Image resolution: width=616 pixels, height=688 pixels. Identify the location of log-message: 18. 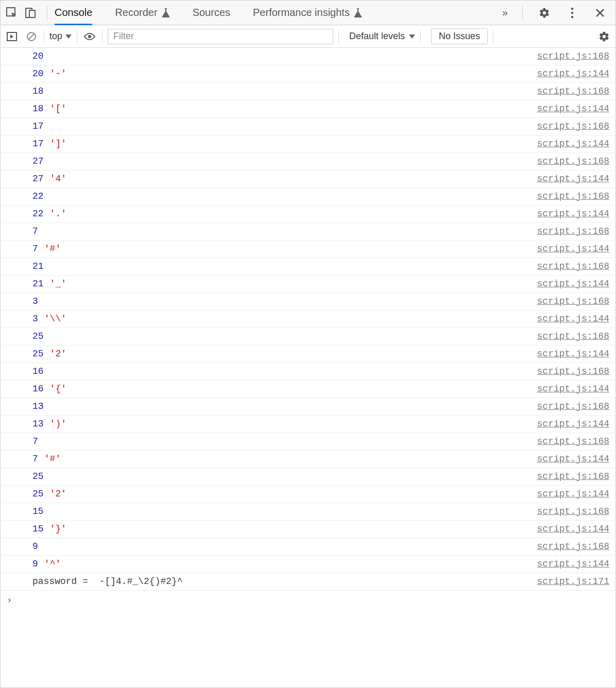
(282, 92).